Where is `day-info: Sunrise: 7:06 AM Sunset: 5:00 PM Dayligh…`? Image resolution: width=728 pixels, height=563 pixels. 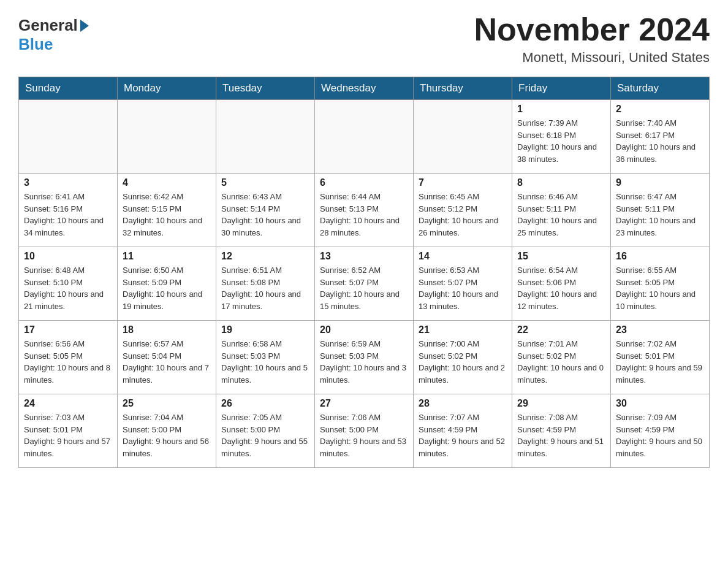
day-info: Sunrise: 7:06 AM Sunset: 5:00 PM Dayligh… is located at coordinates (364, 435).